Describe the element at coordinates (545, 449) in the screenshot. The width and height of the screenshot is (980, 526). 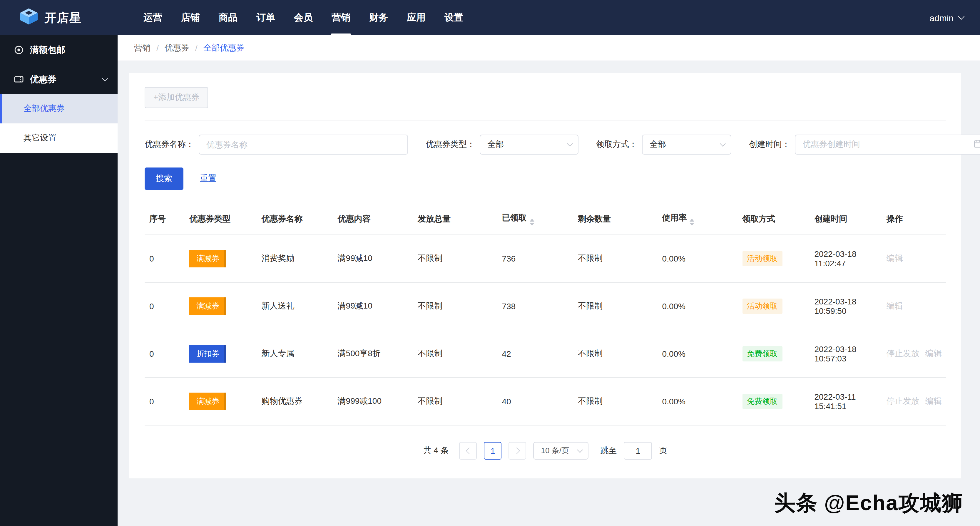
I see `pagination: 共 4 条 1 10 条/页 跳至 页` at that location.